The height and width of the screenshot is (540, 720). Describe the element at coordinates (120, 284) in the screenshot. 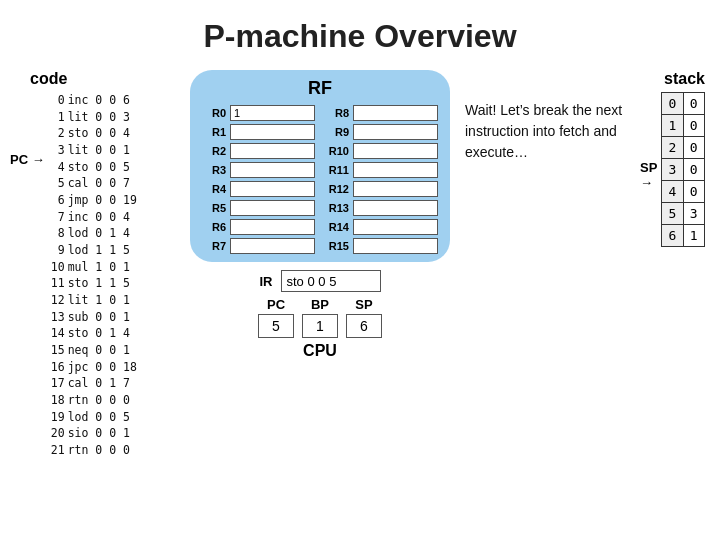

I see `code-row-instr: sto 1 1 5` at that location.